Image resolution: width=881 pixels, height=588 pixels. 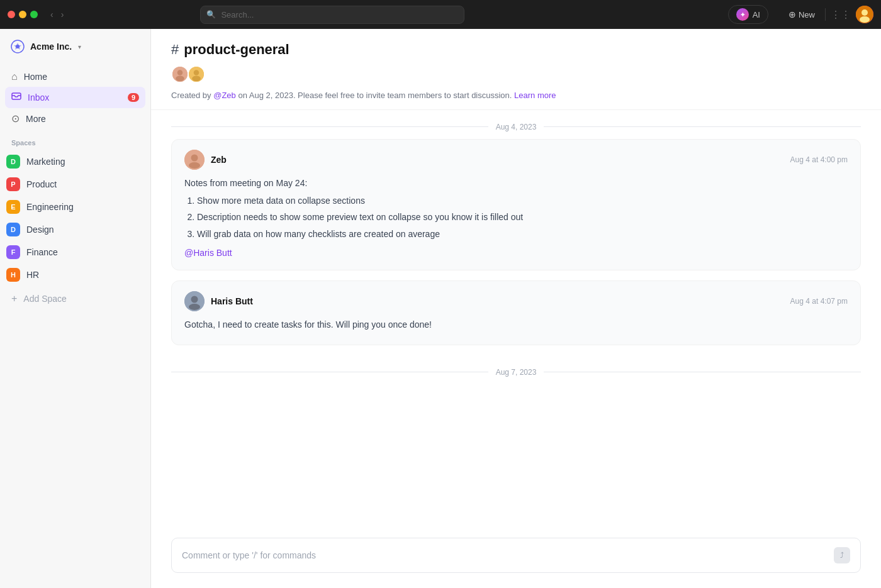 I want to click on date-text-aug7: Aug 7, 2023, so click(x=516, y=372).